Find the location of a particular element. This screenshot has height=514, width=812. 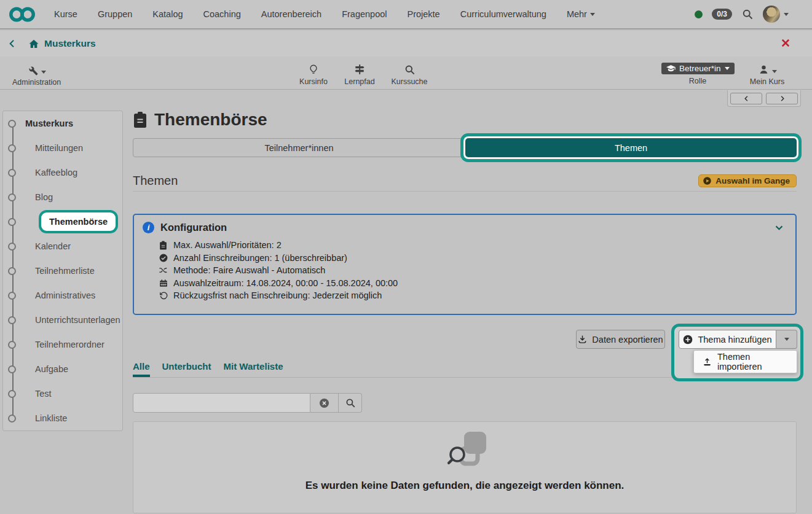

sidebar-item-musterkurs: Musterkurs is located at coordinates (63, 123).